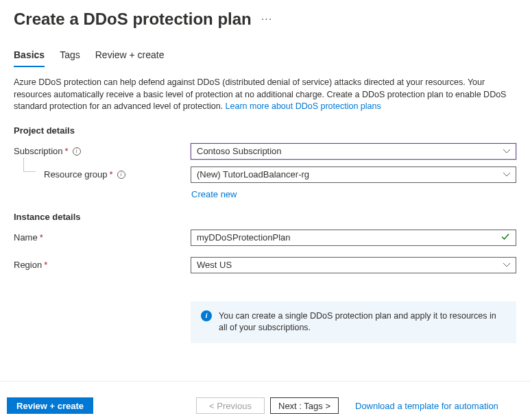 The width and height of the screenshot is (530, 420). What do you see at coordinates (354, 151) in the screenshot?
I see `subscription-select: Contoso Subscription` at bounding box center [354, 151].